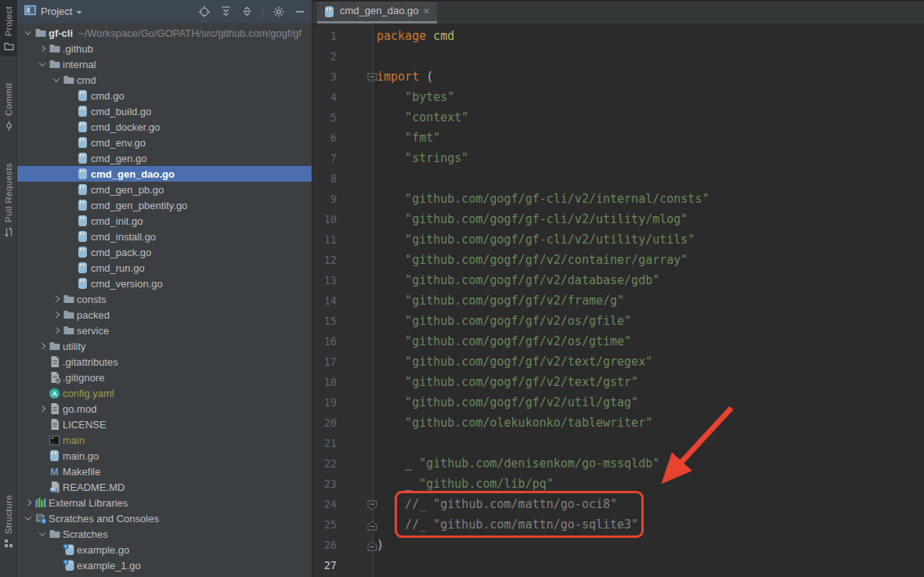  What do you see at coordinates (619, 362) in the screenshot?
I see `code-line: 17 "github.com/gogf/gf/v2/text/gregex"` at bounding box center [619, 362].